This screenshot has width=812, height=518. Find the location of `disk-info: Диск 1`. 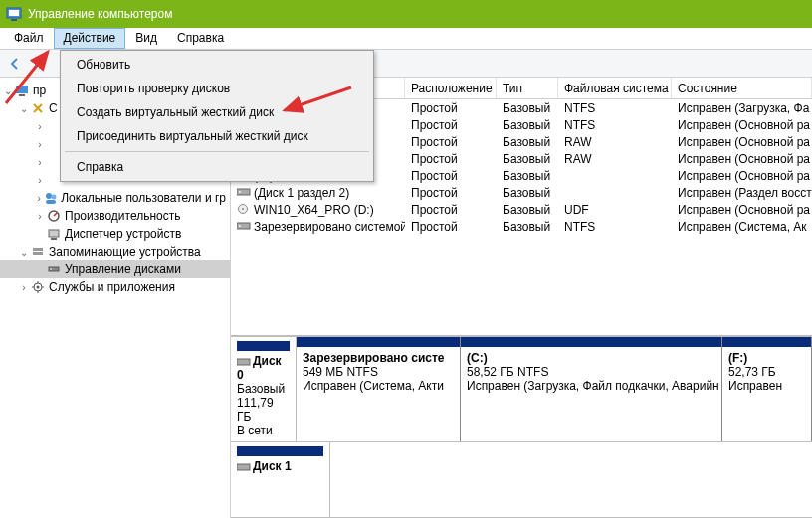

disk-info: Диск 1 is located at coordinates (281, 479).